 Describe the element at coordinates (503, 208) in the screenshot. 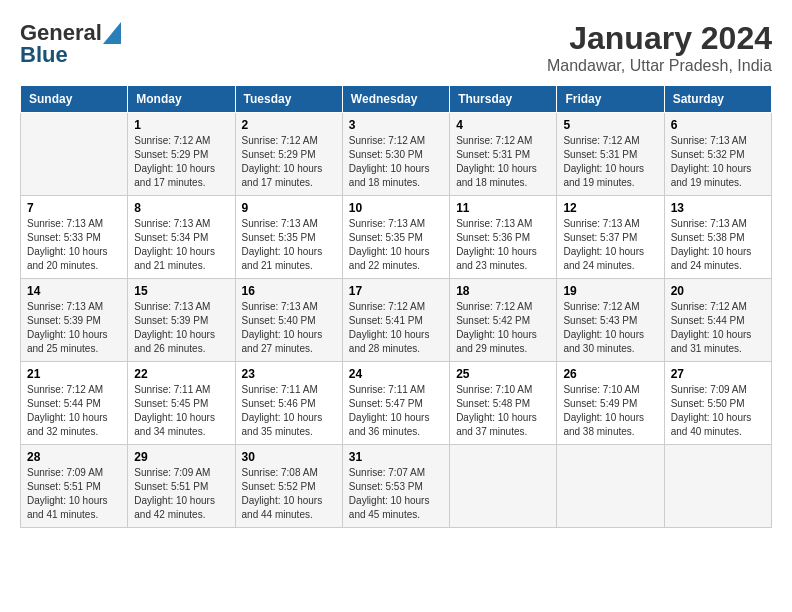

I see `day-number: 11` at that location.